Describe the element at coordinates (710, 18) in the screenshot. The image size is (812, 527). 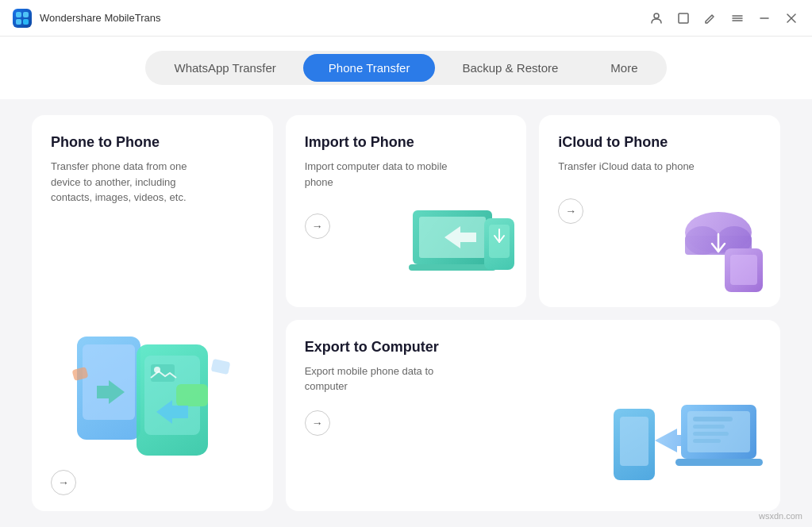
I see `edit-icon` at that location.